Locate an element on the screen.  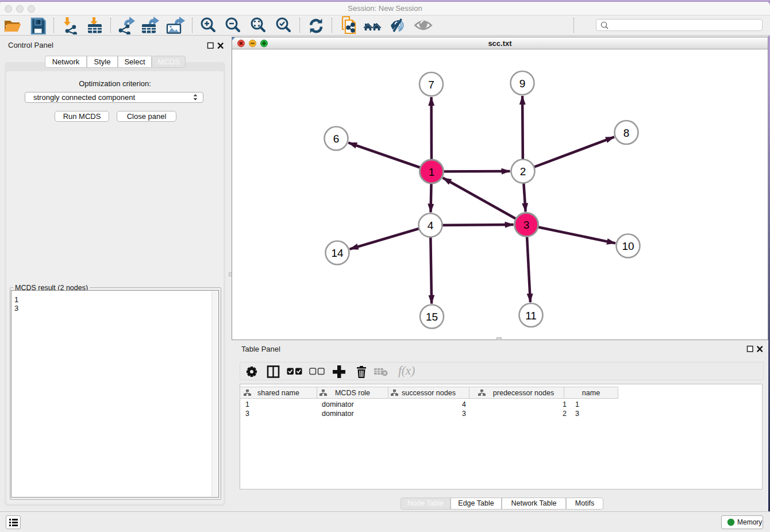
svg-text: 2 is located at coordinates (523, 171).